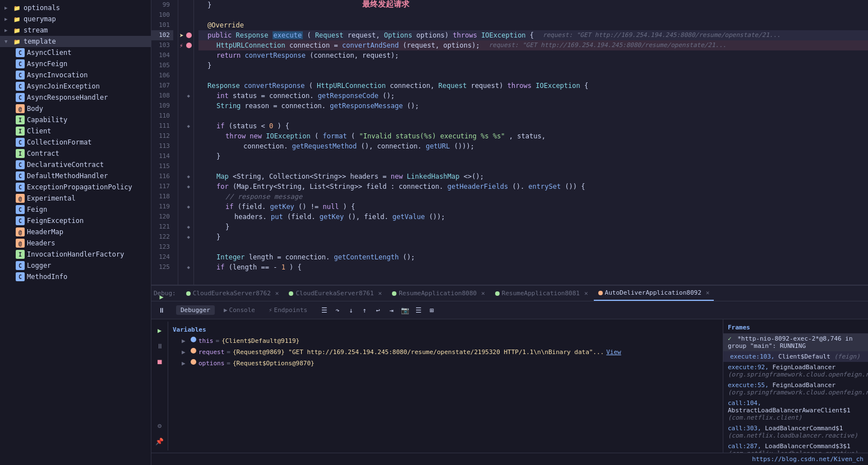  I want to click on line-num-121: 121, so click(163, 227).